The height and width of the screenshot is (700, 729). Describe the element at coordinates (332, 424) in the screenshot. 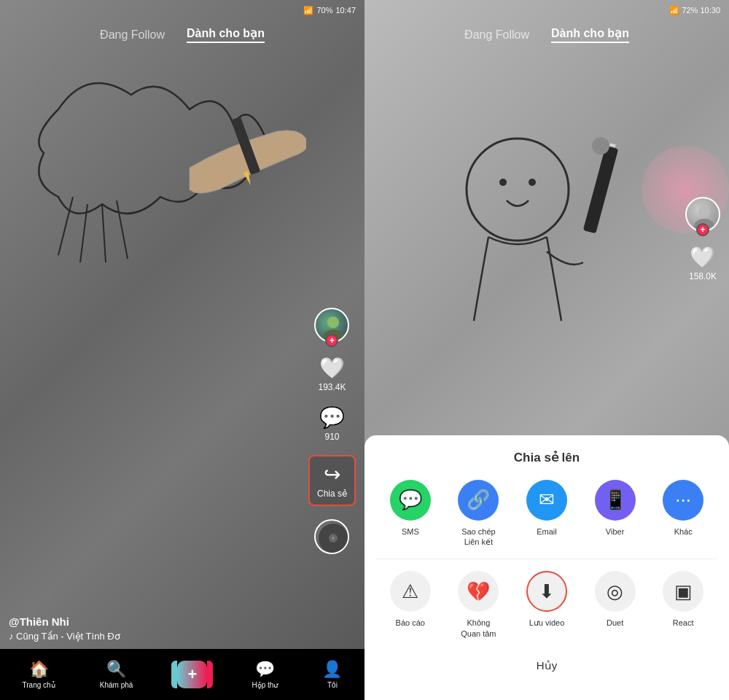

I see `comment-button-left: 💬 910` at that location.